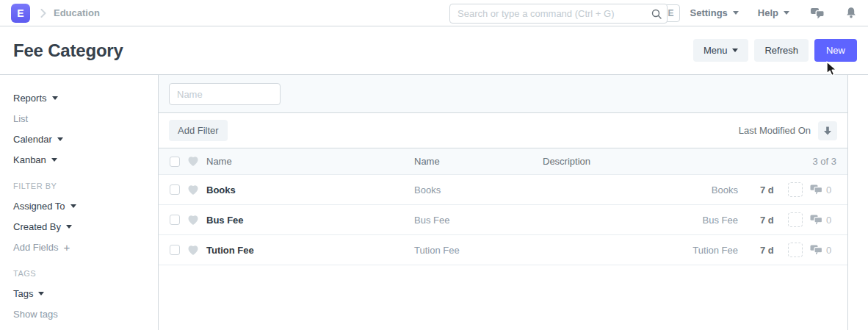 This screenshot has width=868, height=330. What do you see at coordinates (32, 140) in the screenshot?
I see `sidebar-item-label: Calendar` at bounding box center [32, 140].